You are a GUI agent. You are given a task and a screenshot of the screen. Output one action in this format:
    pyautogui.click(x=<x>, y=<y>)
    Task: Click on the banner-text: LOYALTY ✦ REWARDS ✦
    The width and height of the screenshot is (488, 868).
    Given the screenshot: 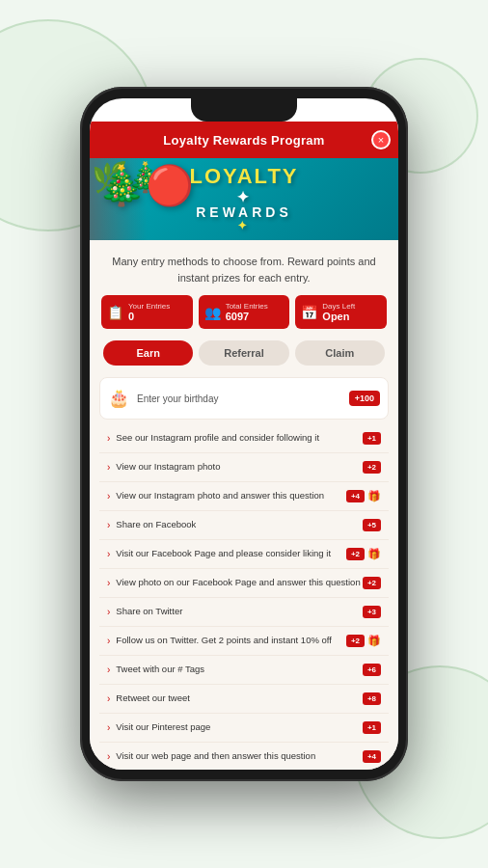 What is the action you would take?
    pyautogui.click(x=243, y=199)
    